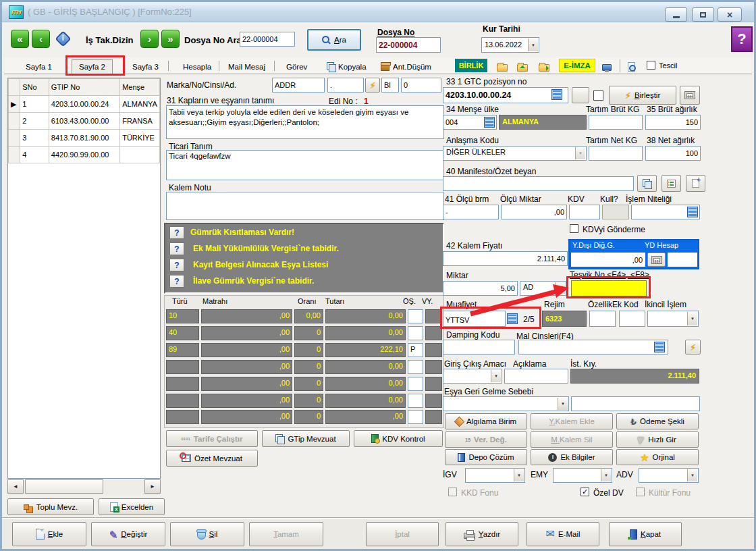 The width and height of the screenshot is (756, 551). Describe the element at coordinates (607, 66) in the screenshot. I see `monitor-button` at that location.